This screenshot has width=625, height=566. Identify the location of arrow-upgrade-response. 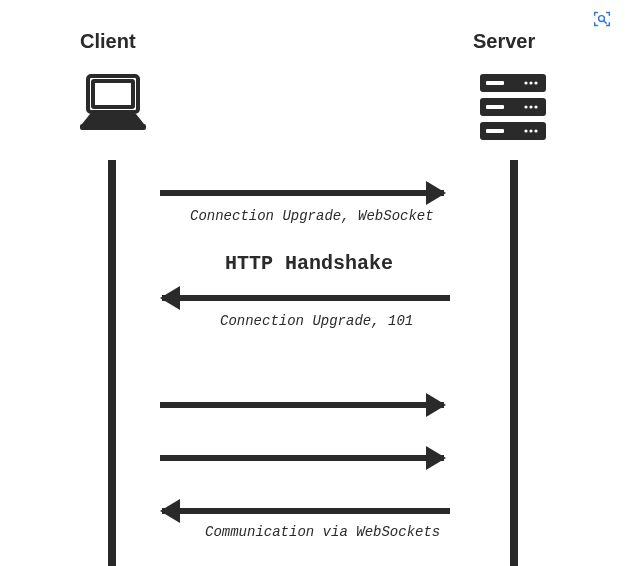
(306, 298).